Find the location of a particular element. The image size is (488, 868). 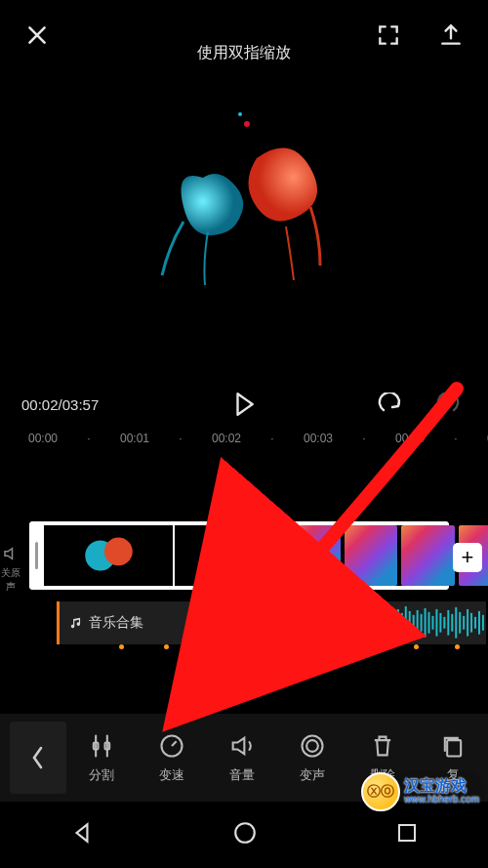

redo-button is located at coordinates (447, 404).